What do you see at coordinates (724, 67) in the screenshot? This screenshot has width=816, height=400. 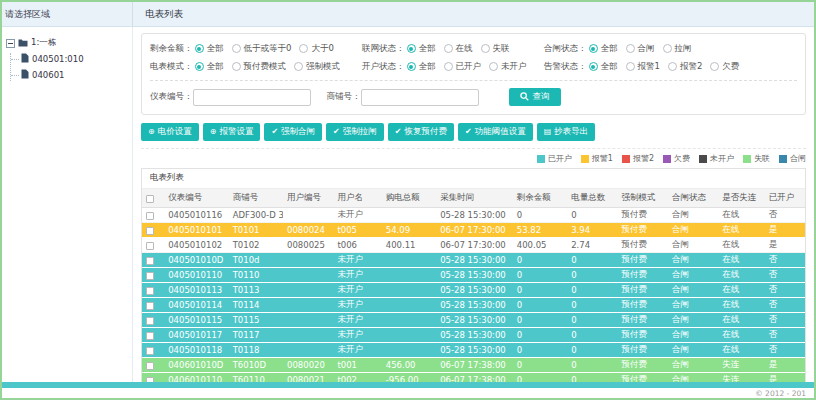 I see `radio-option: 欠费` at bounding box center [724, 67].